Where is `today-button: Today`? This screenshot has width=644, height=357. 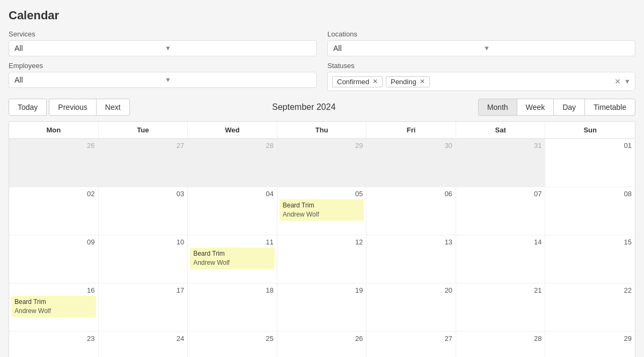
today-button: Today is located at coordinates (28, 107).